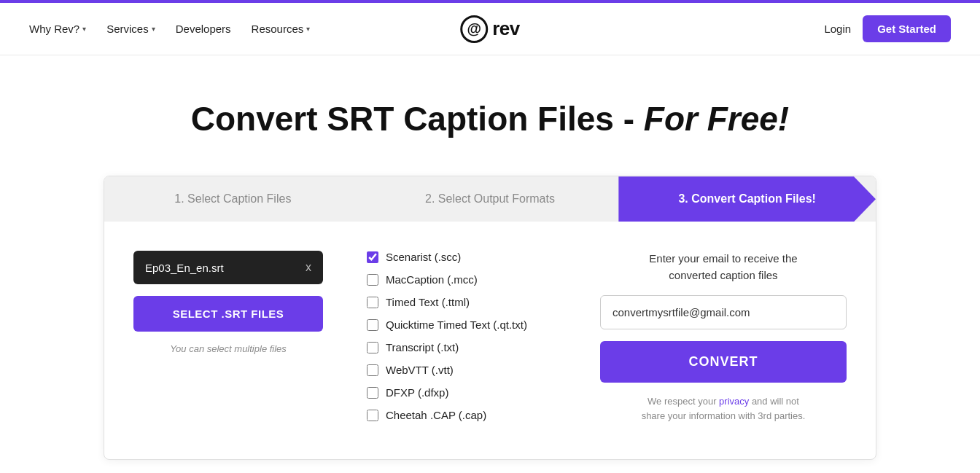  What do you see at coordinates (278, 29) in the screenshot?
I see `nav-label-resources: Resources` at bounding box center [278, 29].